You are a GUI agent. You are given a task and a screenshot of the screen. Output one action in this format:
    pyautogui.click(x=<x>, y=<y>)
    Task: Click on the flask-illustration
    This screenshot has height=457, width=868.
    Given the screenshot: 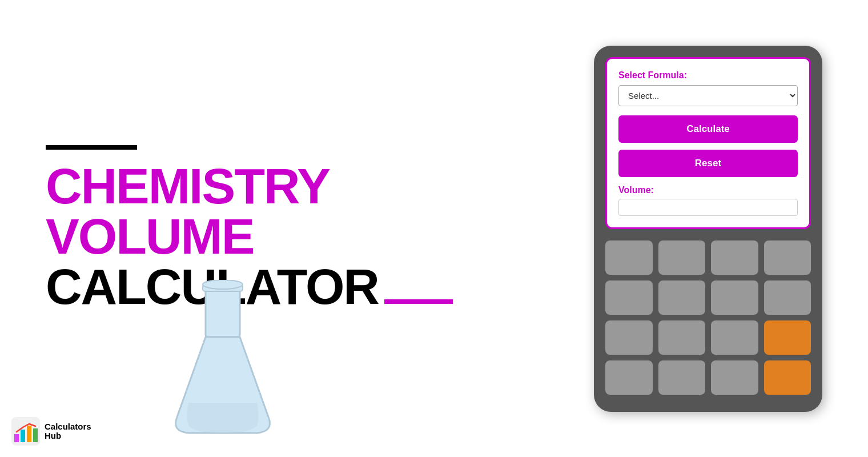 What is the action you would take?
    pyautogui.click(x=223, y=360)
    